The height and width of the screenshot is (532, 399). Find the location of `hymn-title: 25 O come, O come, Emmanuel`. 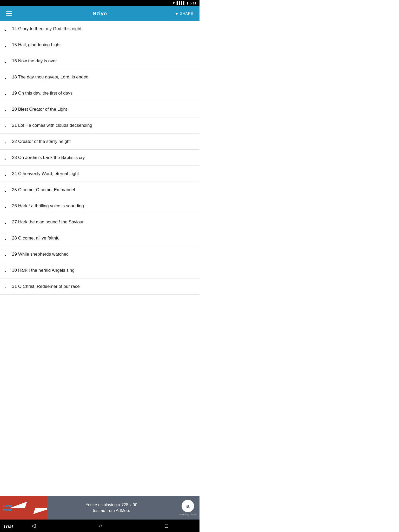

hymn-title: 25 O come, O come, Emmanuel is located at coordinates (44, 190).